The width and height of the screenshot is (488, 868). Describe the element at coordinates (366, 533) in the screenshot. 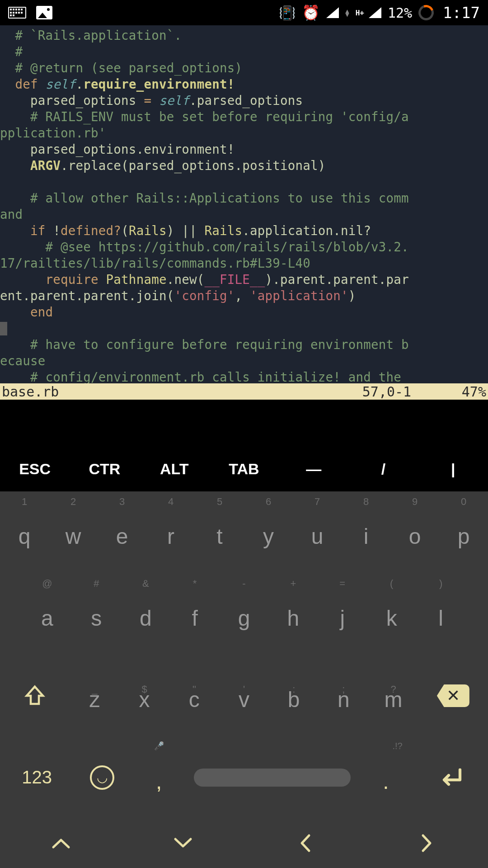

I see `key-i: 8i` at that location.